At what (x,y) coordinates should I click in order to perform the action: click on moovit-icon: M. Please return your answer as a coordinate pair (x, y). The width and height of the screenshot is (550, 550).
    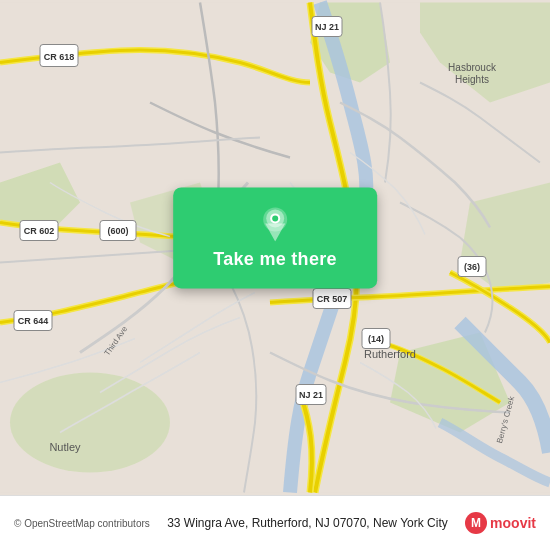
    Looking at the image, I should click on (476, 523).